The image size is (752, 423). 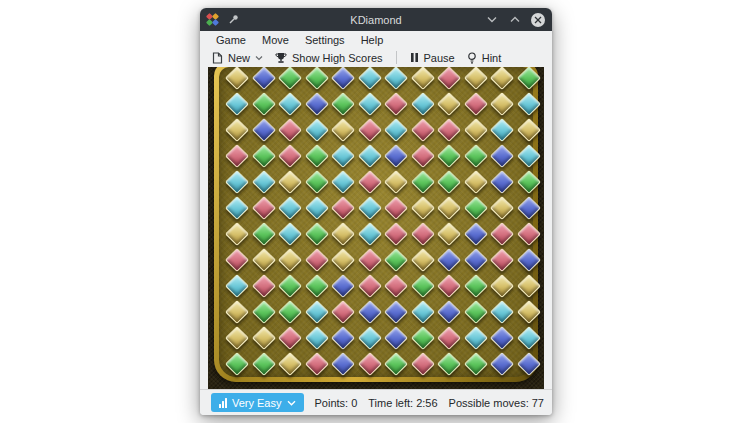 What do you see at coordinates (329, 58) in the screenshot?
I see `show-high-scores-button: Show High Scores` at bounding box center [329, 58].